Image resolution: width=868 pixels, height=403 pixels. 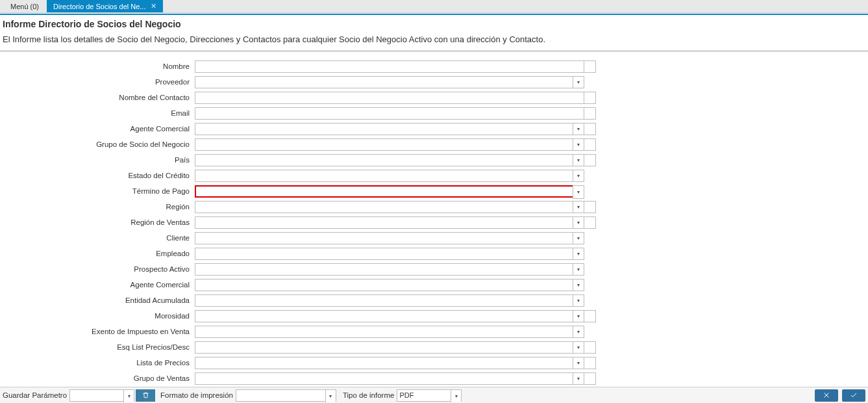 What do you see at coordinates (434, 42) in the screenshot?
I see `page-description: El Informe lista los detalles de Socio d…` at bounding box center [434, 42].